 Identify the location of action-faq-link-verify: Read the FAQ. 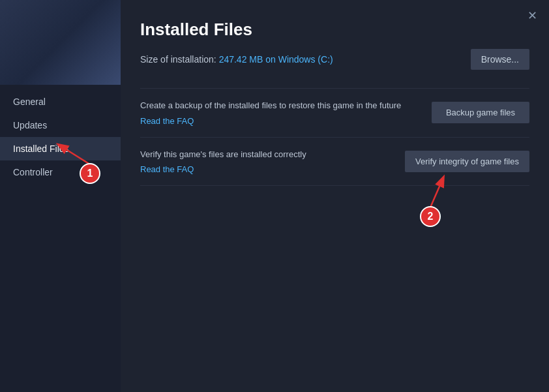
(167, 170).